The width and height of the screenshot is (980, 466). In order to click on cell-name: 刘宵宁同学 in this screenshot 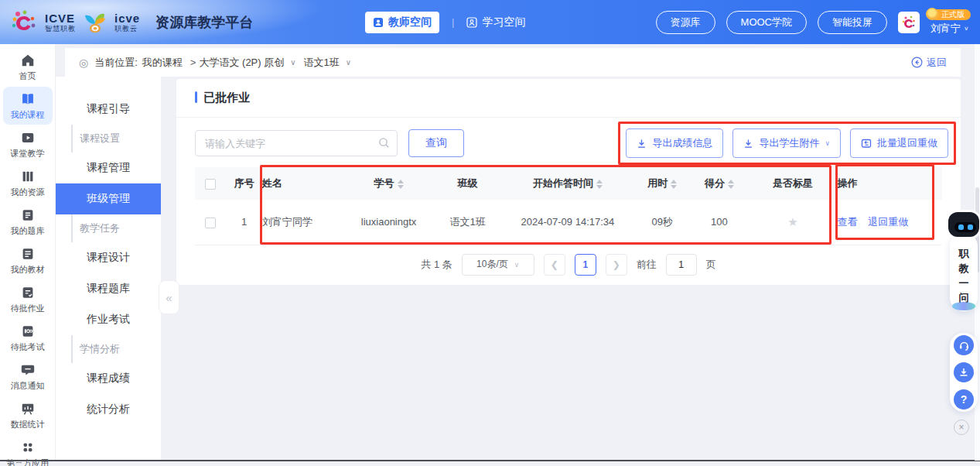, I will do `click(303, 222)`.